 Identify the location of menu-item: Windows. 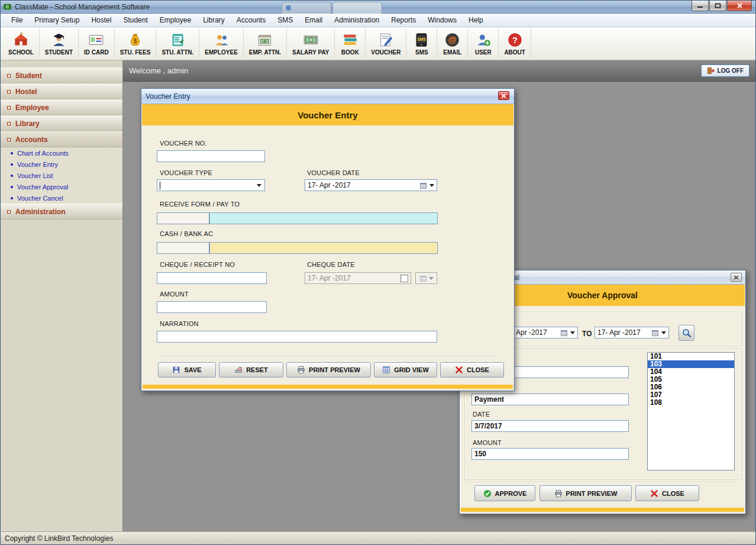
(442, 20).